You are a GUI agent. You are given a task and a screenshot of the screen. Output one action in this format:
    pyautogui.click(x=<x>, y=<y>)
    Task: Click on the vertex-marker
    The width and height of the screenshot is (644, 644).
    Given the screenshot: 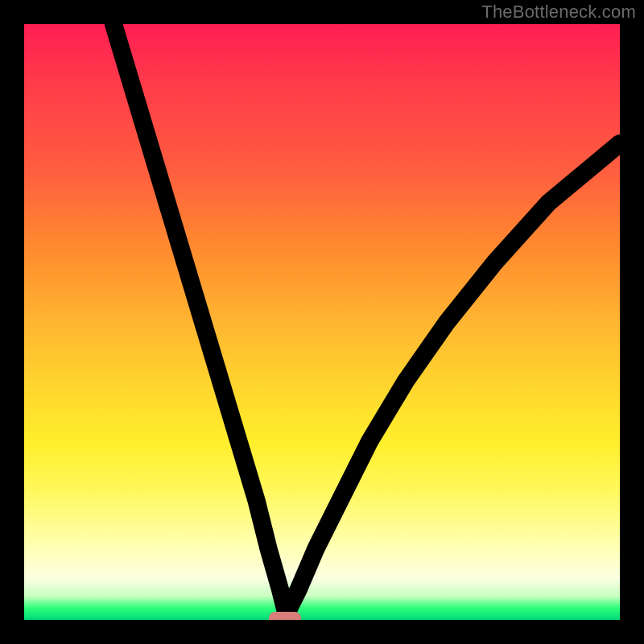 What is the action you would take?
    pyautogui.click(x=285, y=616)
    